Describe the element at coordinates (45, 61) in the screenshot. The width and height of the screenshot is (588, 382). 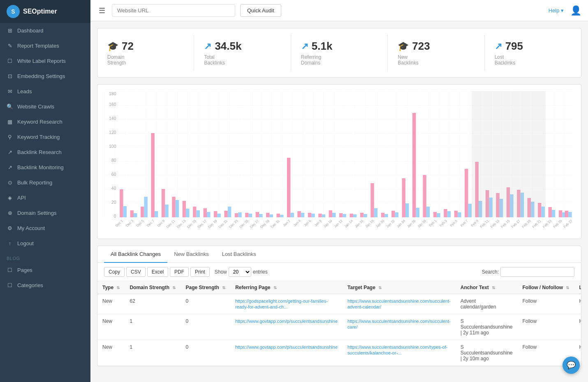
I see `sidebar-item-white-label-reports: ☐ White Label Reports` at that location.